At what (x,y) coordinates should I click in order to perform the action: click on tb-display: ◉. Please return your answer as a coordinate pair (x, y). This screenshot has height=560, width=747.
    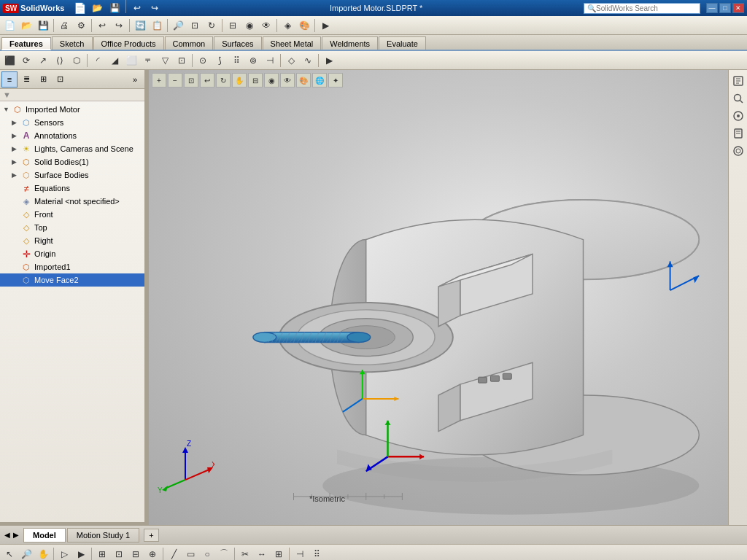
    Looking at the image, I should click on (249, 26).